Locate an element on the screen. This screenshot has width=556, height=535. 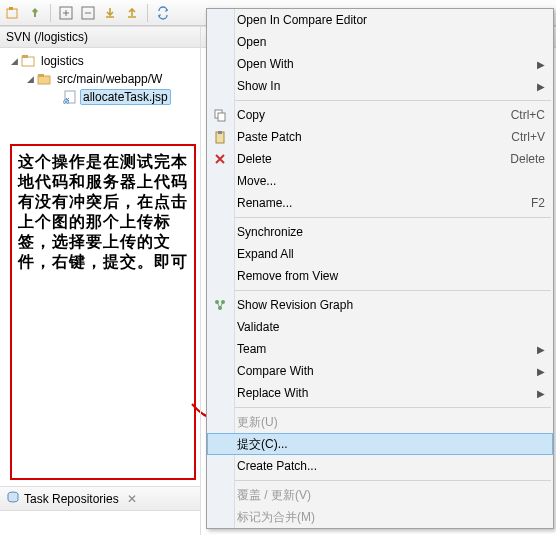
annotation-text: 这个操作是在测试完本地代码和服务器上代码有没有冲突后，在点击上个图的那个上传标签… is located at coordinates (103, 212).